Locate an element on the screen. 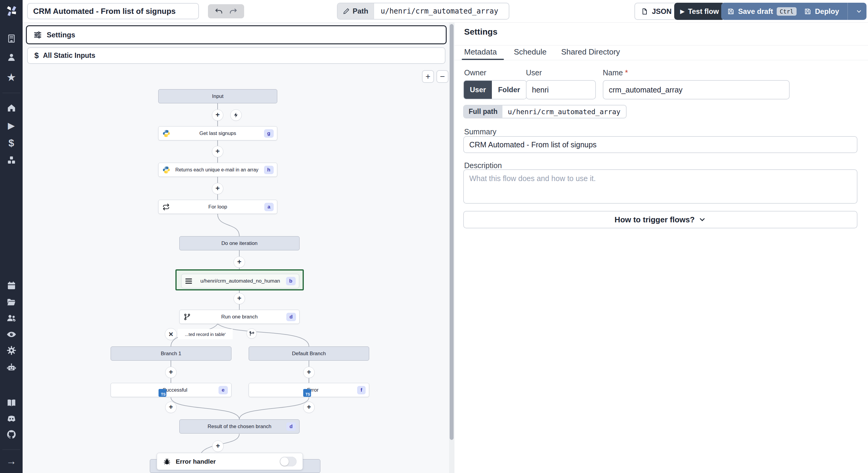  runs-play-icon: ▶ is located at coordinates (11, 125).